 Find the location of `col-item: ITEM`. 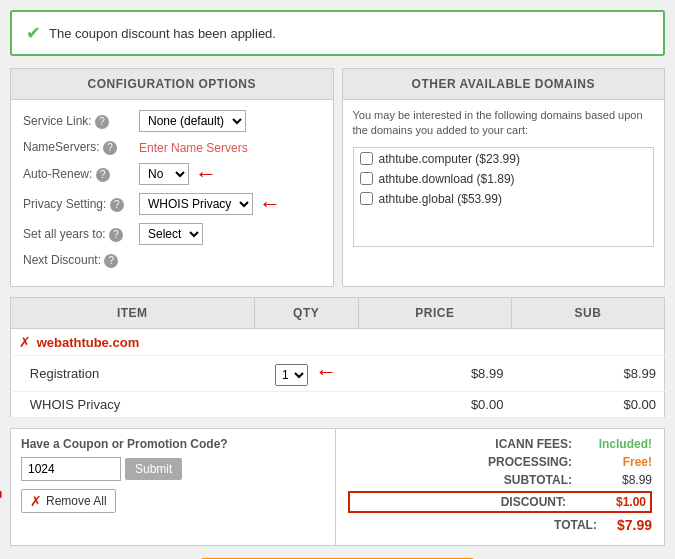

col-item: ITEM is located at coordinates (133, 314).